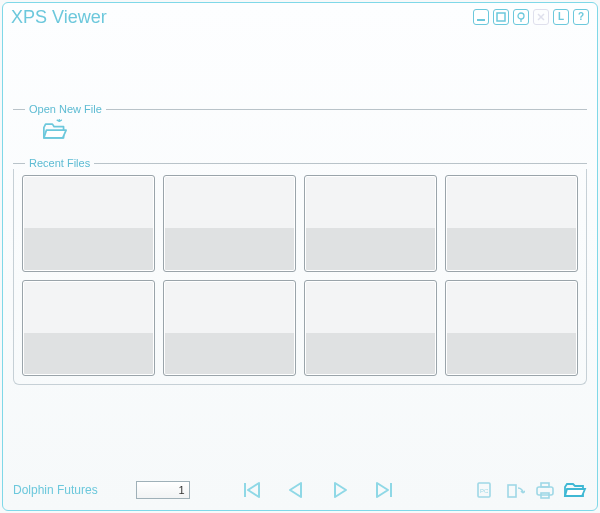 This screenshot has height=513, width=600. I want to click on minimize-icon, so click(481, 17).